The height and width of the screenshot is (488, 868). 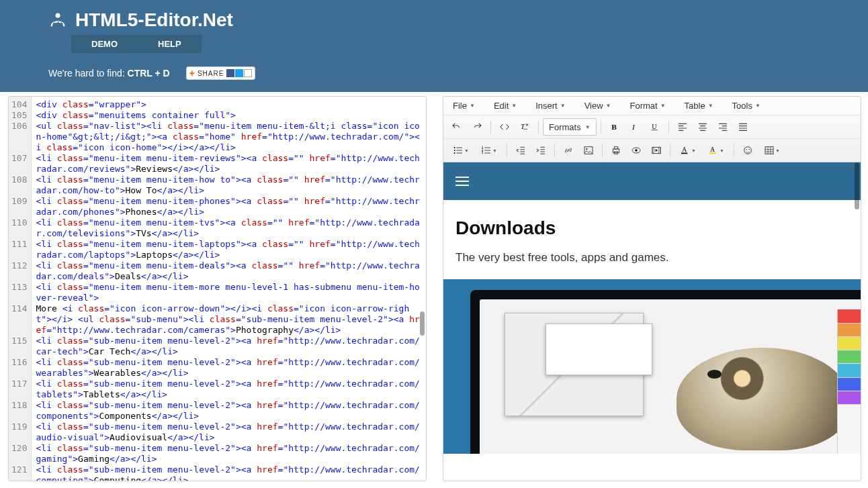 I want to click on svg-text: I, so click(x=634, y=127).